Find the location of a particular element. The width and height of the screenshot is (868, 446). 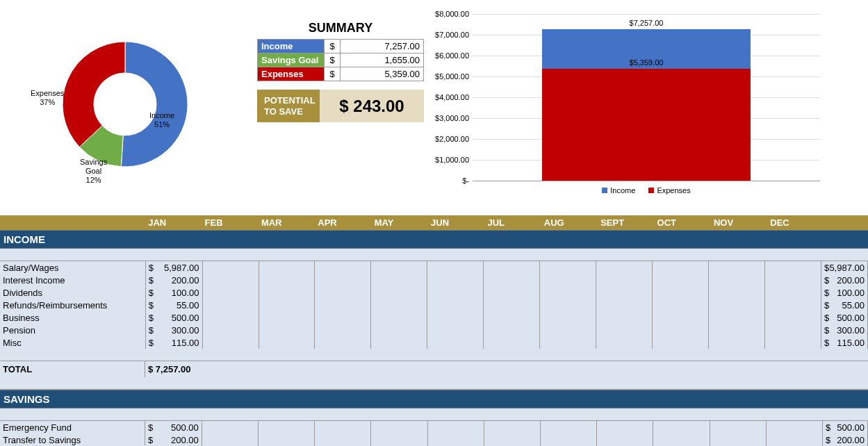

cell-jan: $115.00 is located at coordinates (174, 342).